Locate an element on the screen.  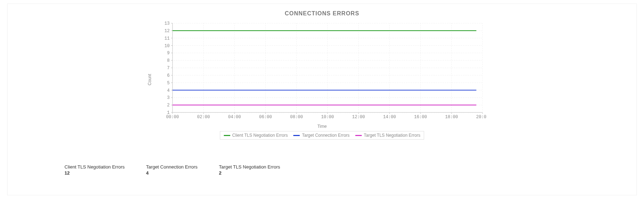
stat-value: 4 is located at coordinates (172, 173).